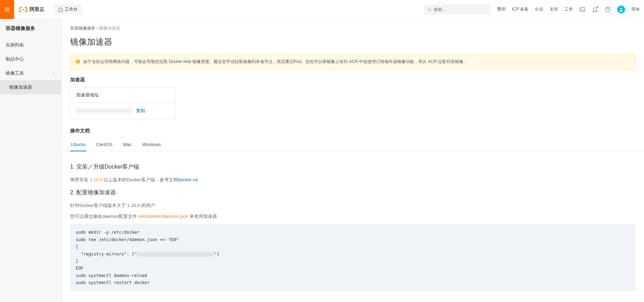 This screenshot has height=302, width=644. What do you see at coordinates (457, 10) in the screenshot?
I see `search-box` at bounding box center [457, 10].